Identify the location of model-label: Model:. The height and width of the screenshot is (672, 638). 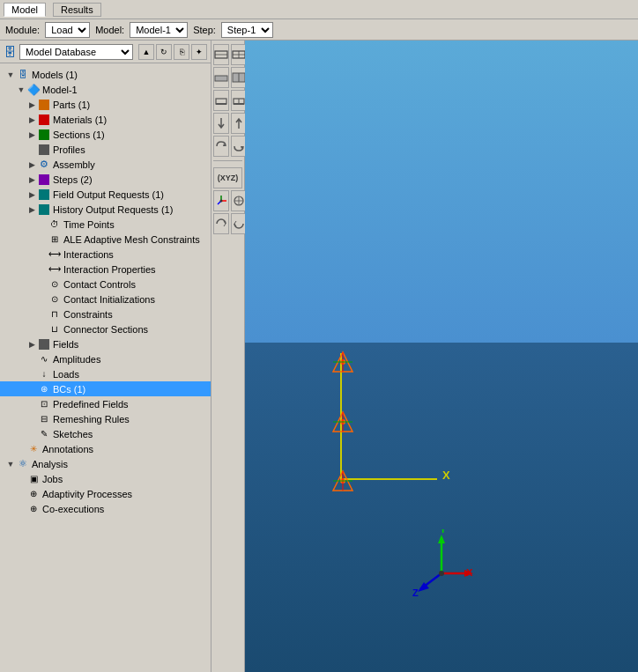
(109, 30).